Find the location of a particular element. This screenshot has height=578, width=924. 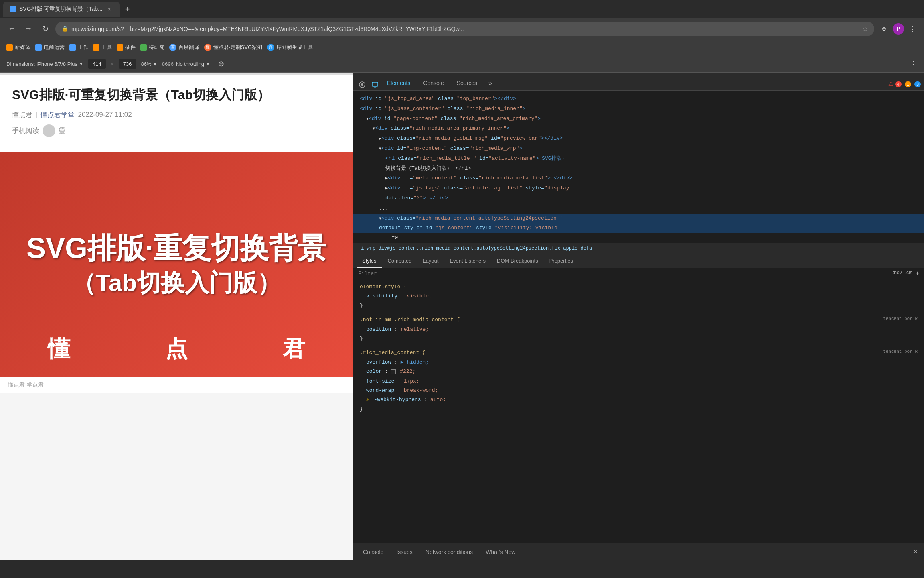

css-property-line: ⚠ -webkit-hyphens : auto; is located at coordinates (638, 400).